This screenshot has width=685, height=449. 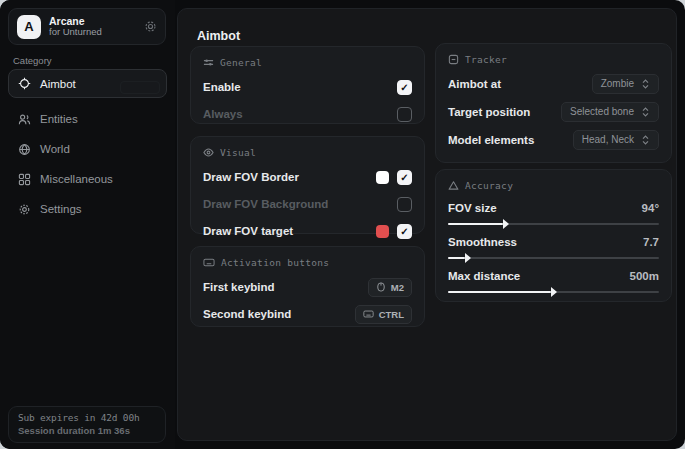 What do you see at coordinates (644, 276) in the screenshot?
I see `slider-value: 500m` at bounding box center [644, 276].